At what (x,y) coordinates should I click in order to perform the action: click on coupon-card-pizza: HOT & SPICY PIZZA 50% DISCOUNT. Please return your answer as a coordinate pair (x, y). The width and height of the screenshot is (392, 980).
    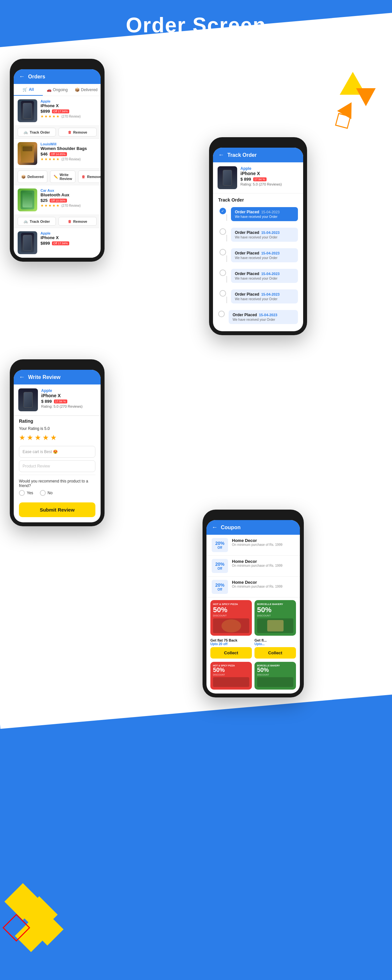
    Looking at the image, I should click on (231, 618).